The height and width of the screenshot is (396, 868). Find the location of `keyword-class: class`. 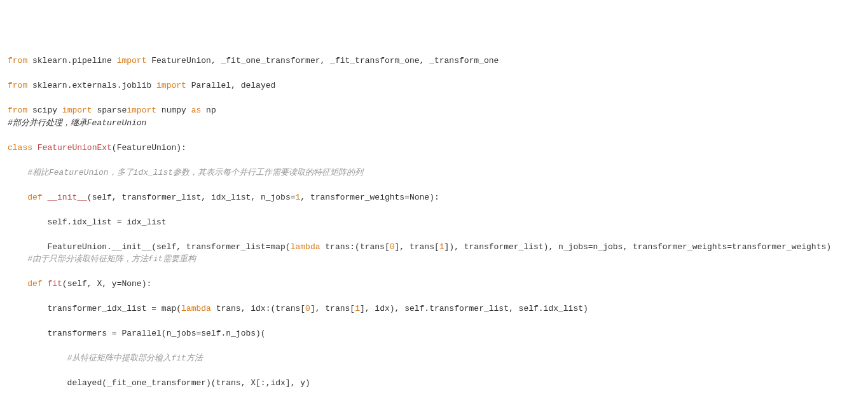

keyword-class: class is located at coordinates (20, 147).